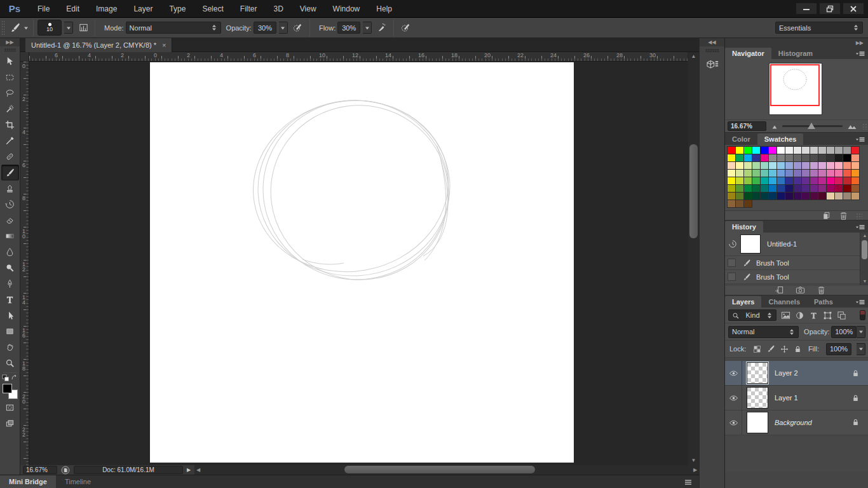  Describe the element at coordinates (128, 470) in the screenshot. I see `doc-size-indicator: Doc: 61.0M/16.1M` at that location.